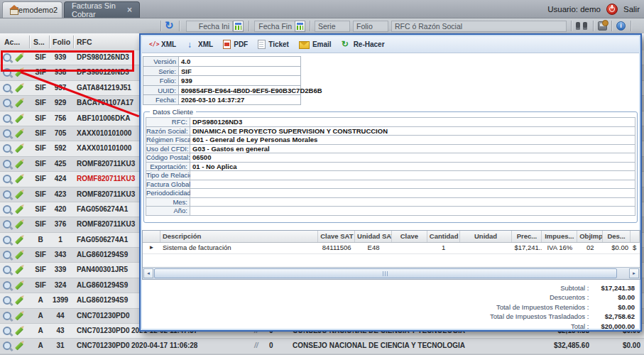 The width and height of the screenshot is (644, 355). I want to click on cell-rfc: FAG0506274A1, so click(102, 240).